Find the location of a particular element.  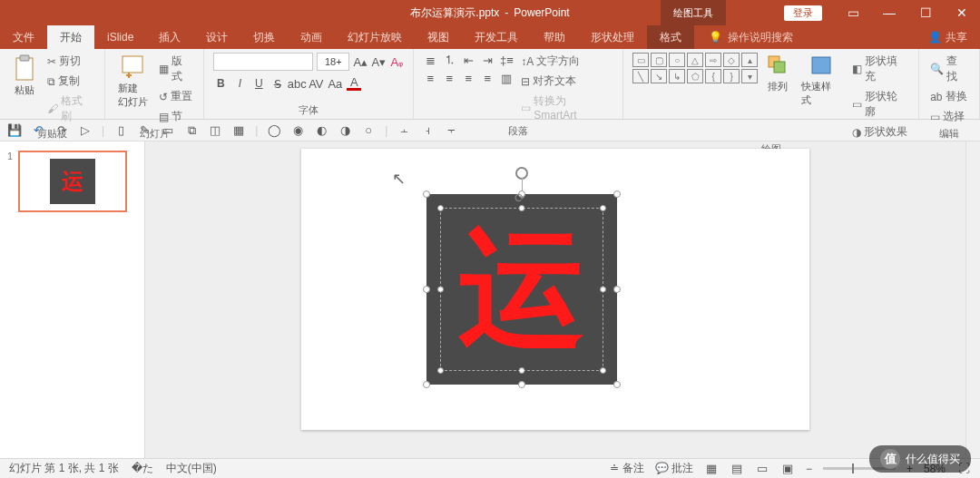

change-case-button: Aa is located at coordinates (335, 83).